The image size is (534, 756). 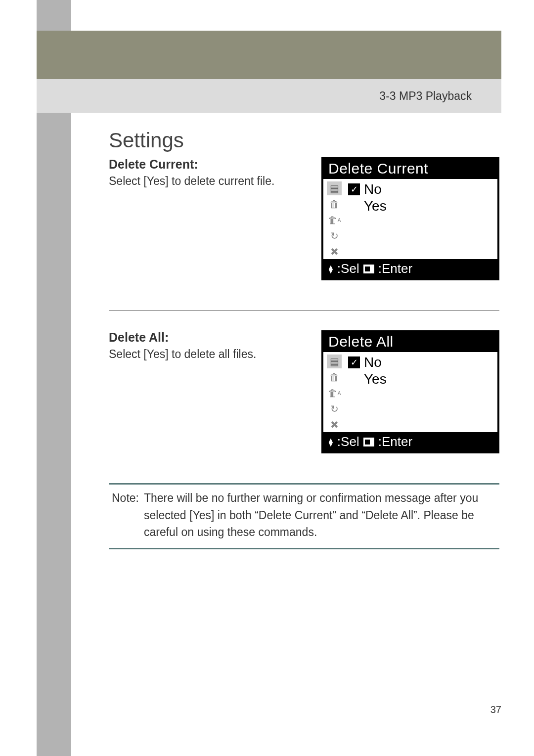 I want to click on lcd-title: Delete Current, so click(x=410, y=169).